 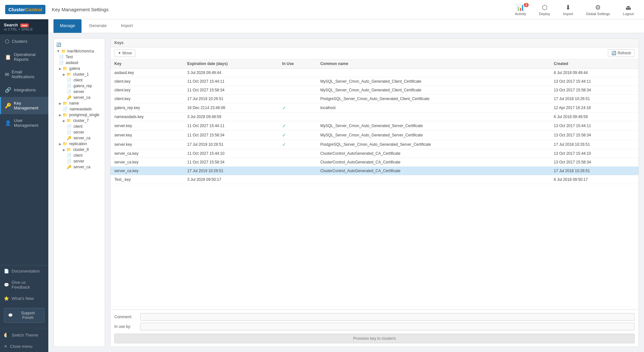 I want to click on activity-button: 3 📊 Activity, so click(x=521, y=10).